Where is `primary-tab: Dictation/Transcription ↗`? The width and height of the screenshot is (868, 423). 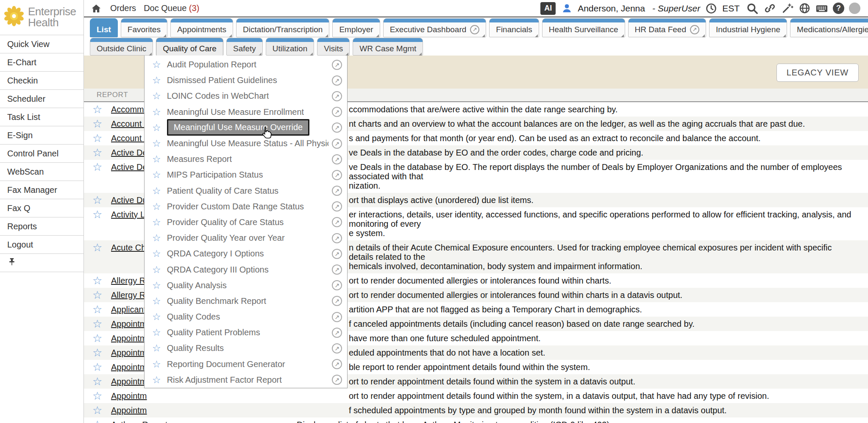
primary-tab: Dictation/Transcription ↗ is located at coordinates (283, 28).